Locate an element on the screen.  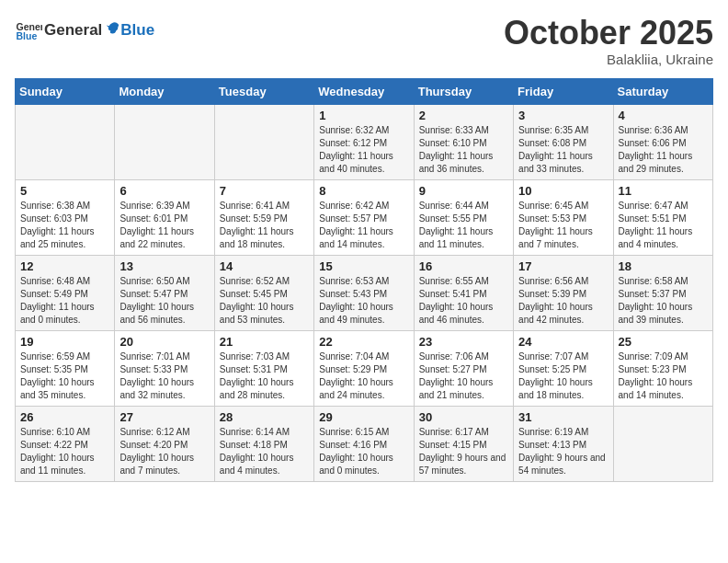
calendar-cell: 10Sunrise: 6:45 AM Sunset: 5:53 PM Dayli… is located at coordinates (563, 217).